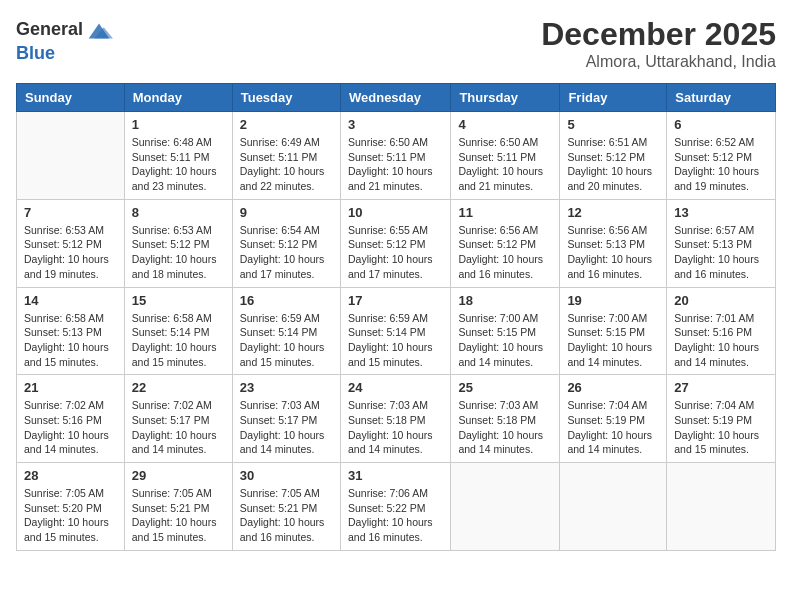  What do you see at coordinates (505, 388) in the screenshot?
I see `day-number: 25` at bounding box center [505, 388].